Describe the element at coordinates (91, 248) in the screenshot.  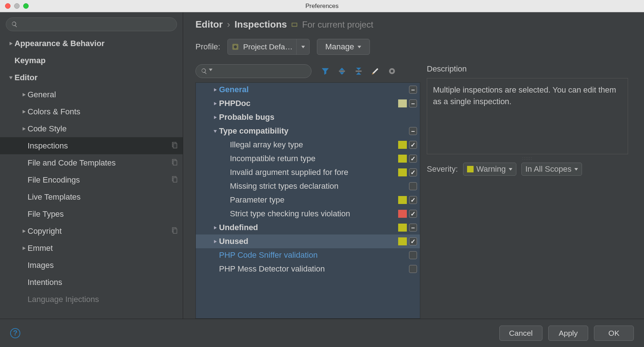
I see `sidebar-item-emmet: Emmet` at that location.